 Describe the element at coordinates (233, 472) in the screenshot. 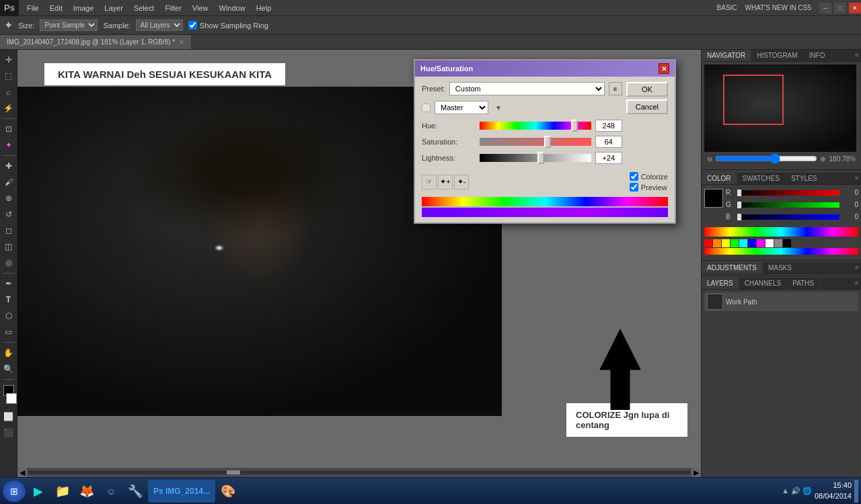

I see `scroll-thumb` at that location.